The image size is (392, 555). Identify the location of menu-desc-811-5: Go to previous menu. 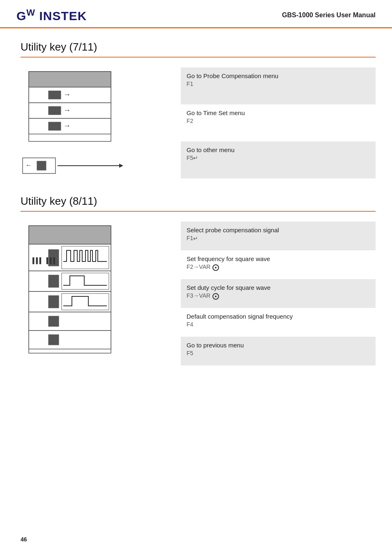
(278, 345).